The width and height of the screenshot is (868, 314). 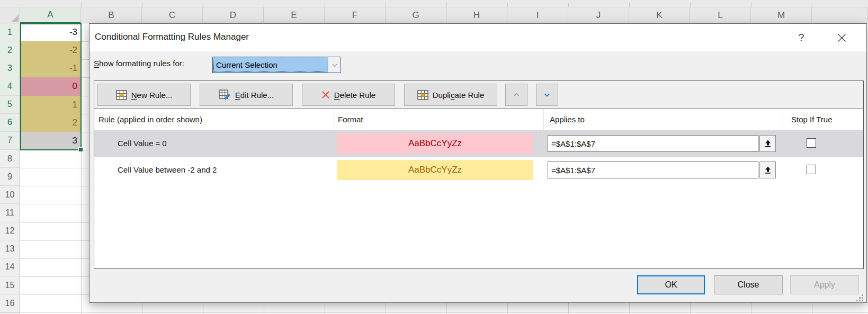 I want to click on new-rule-button: New Rule..., so click(x=144, y=95).